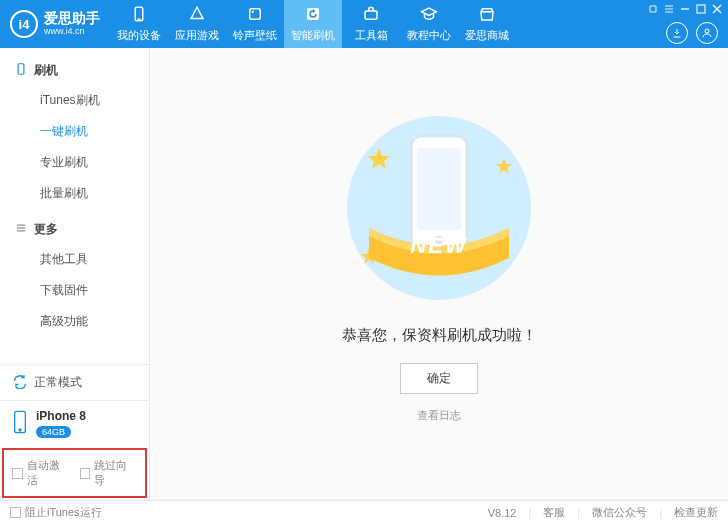  I want to click on tab-label: 教程中心, so click(429, 36).